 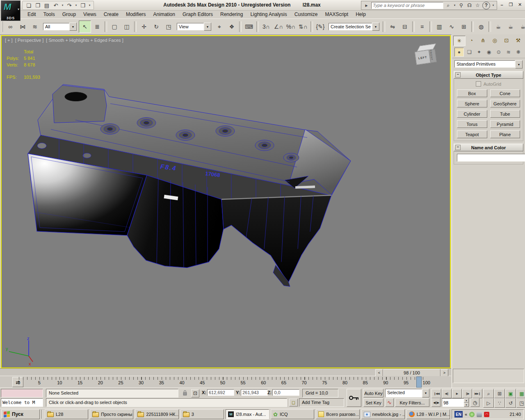 I want to click on new-file-icon: ❏, so click(x=29, y=5).